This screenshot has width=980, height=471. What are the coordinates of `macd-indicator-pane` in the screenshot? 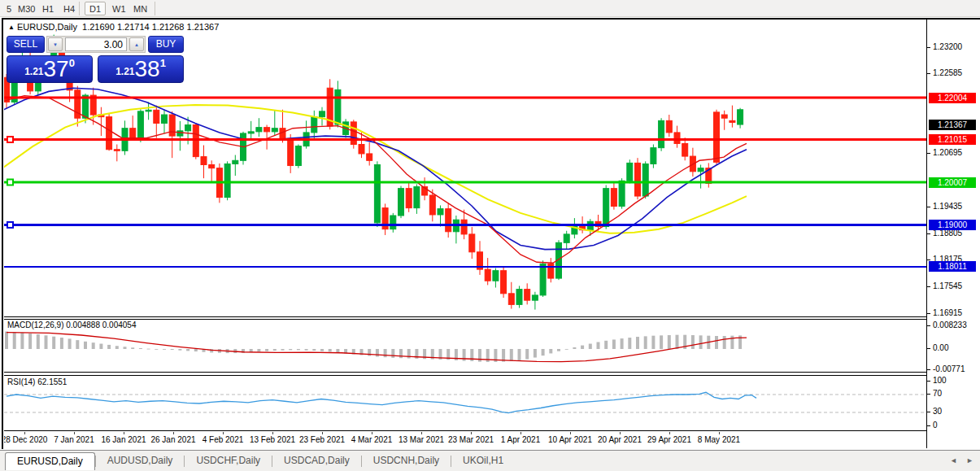 It's located at (465, 346).